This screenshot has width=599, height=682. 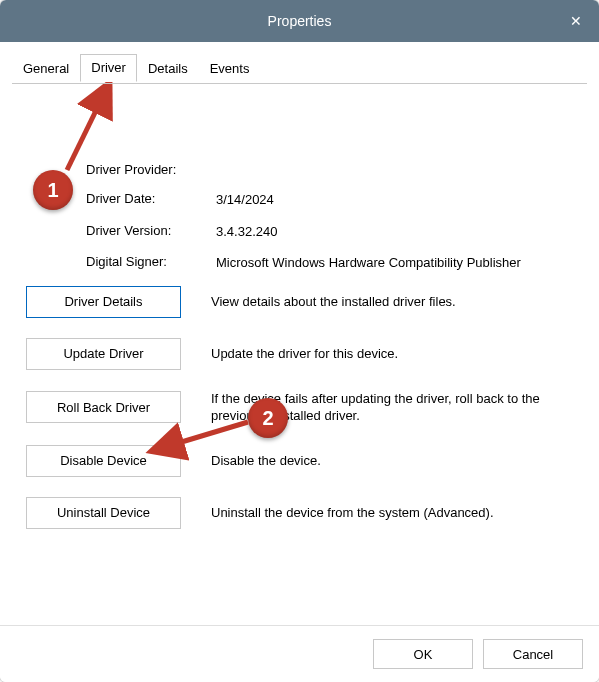 I want to click on digital-signer-row: Digital Signer: Microsoft Windows Hardwa…, so click(x=330, y=263).